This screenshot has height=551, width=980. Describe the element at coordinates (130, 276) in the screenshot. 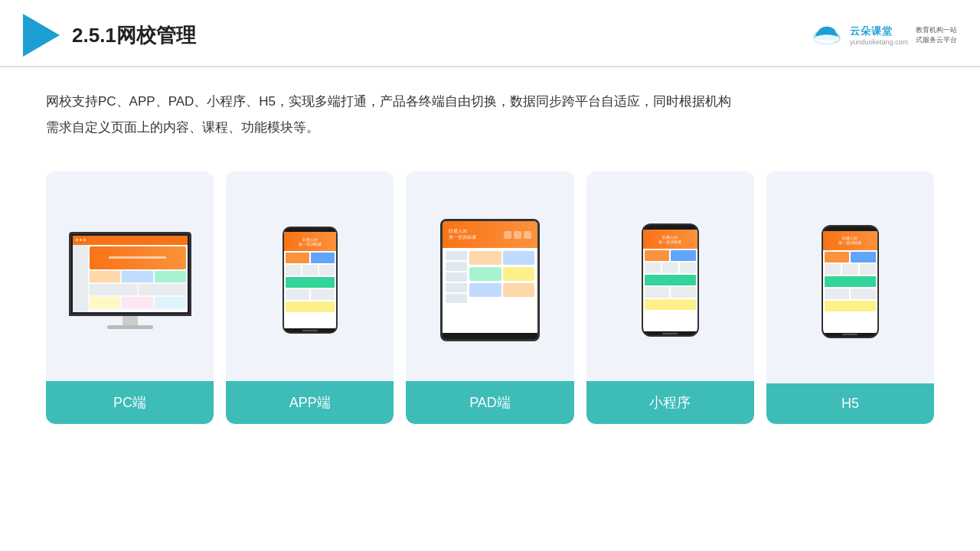

I see `card-pc-image` at that location.